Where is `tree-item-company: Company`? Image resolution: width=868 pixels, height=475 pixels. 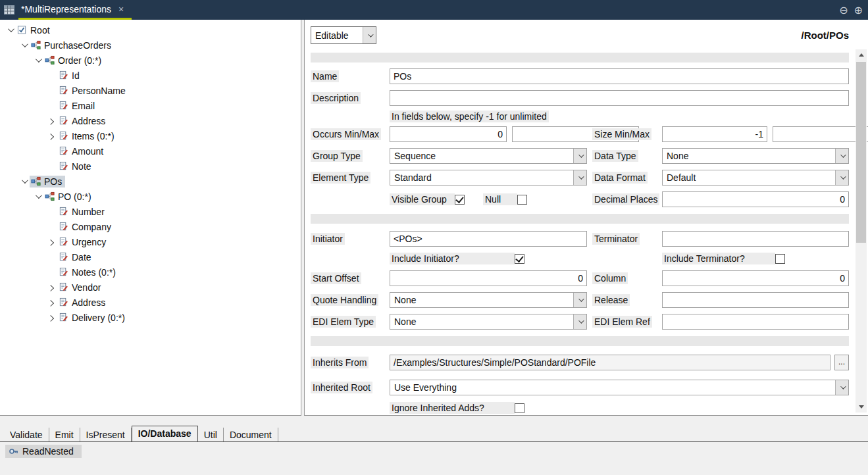
tree-item-company: Company is located at coordinates (150, 226).